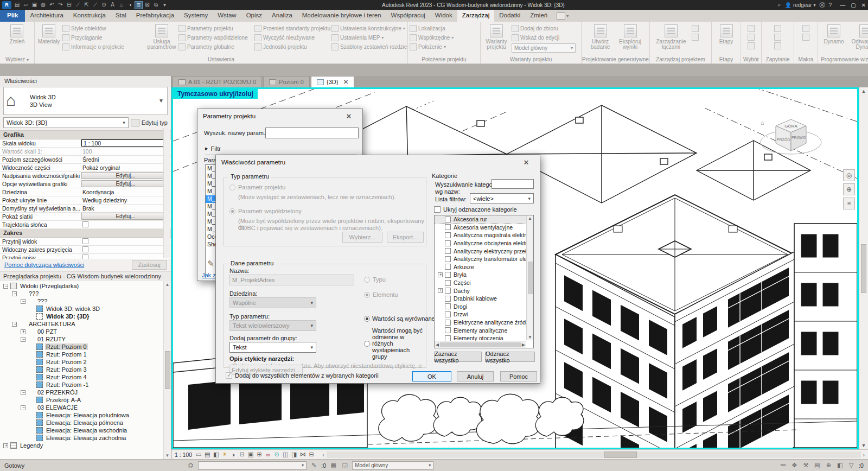 This screenshot has height=471, width=868. What do you see at coordinates (864, 268) in the screenshot?
I see `canvas-vertical-scrollbar: ▲▼` at bounding box center [864, 268].